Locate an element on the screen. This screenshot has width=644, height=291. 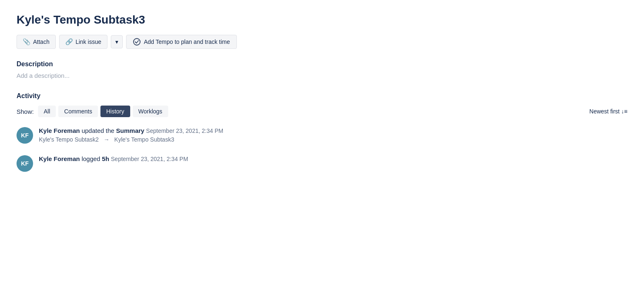
avatar-kf-1: KF is located at coordinates (25, 135).